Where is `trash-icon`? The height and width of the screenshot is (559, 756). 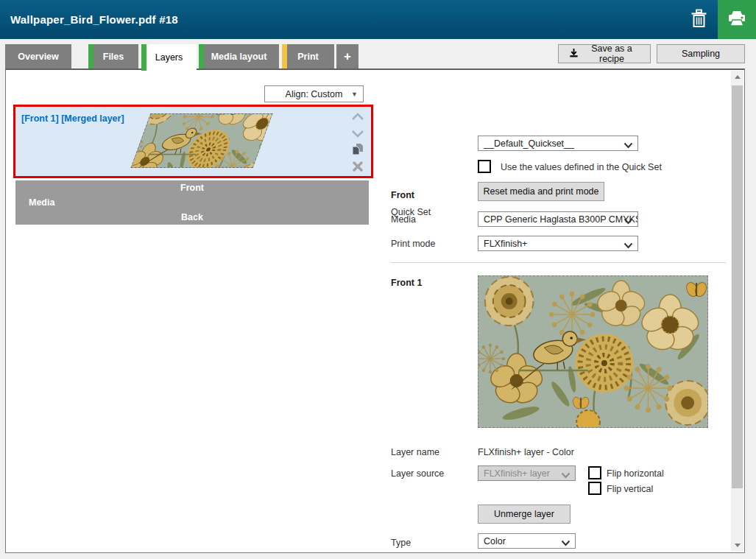 trash-icon is located at coordinates (699, 20).